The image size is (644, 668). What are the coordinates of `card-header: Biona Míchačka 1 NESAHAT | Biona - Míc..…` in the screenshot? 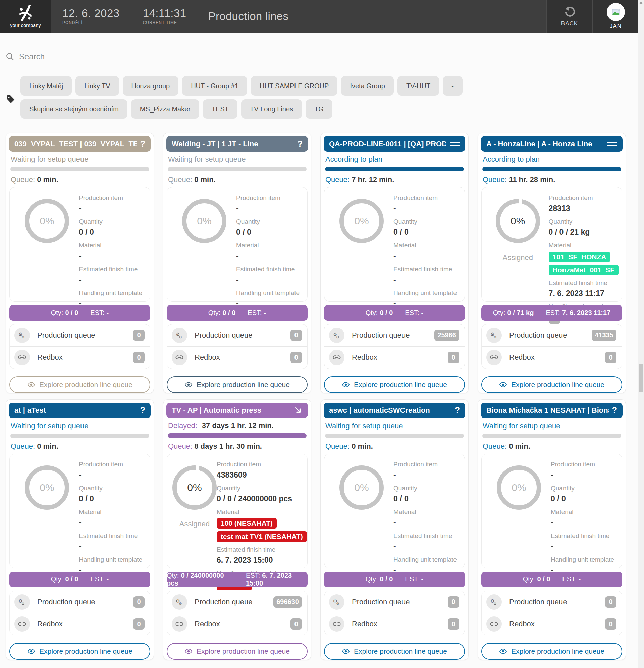 It's located at (552, 410).